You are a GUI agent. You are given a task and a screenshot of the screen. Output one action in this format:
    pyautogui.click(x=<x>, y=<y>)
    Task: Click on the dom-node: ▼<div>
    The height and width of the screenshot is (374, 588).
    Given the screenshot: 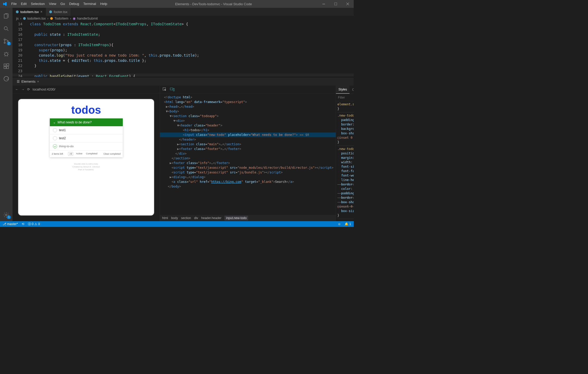 What is the action you would take?
    pyautogui.click(x=248, y=121)
    